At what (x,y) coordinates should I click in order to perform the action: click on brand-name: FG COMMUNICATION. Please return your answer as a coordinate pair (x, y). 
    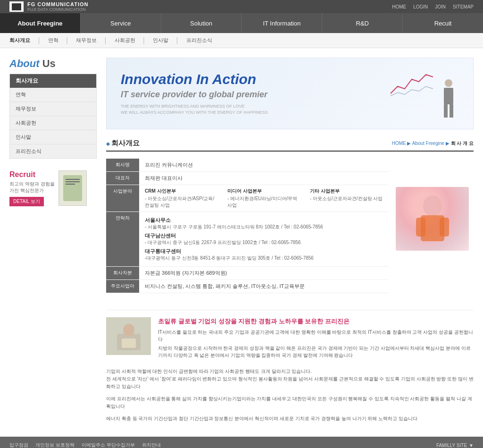
    Looking at the image, I should click on (58, 4).